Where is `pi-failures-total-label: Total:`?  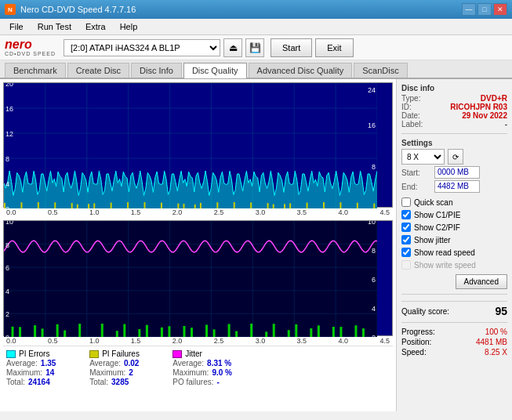 pi-failures-total-label: Total: is located at coordinates (99, 382).